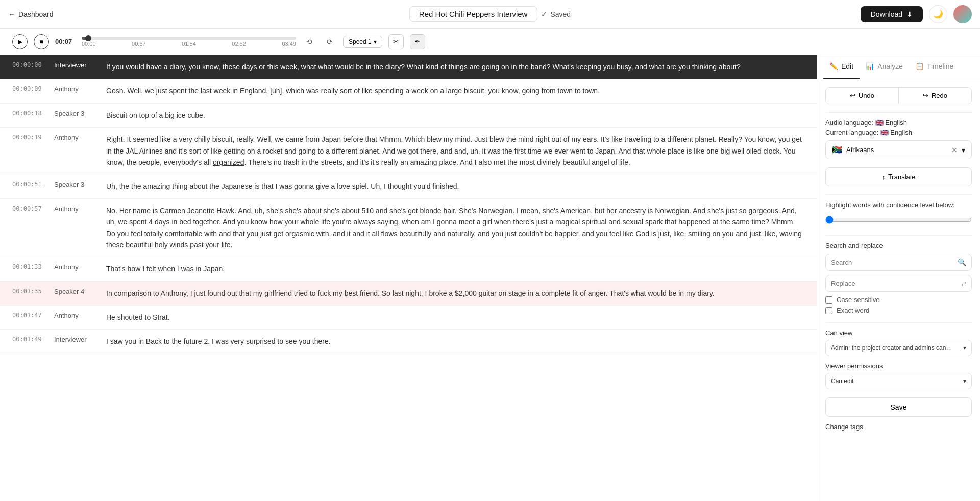 This screenshot has width=980, height=501. What do you see at coordinates (898, 122) in the screenshot?
I see `audio-language-info: Audio language: 🇬🇧 English` at bounding box center [898, 122].